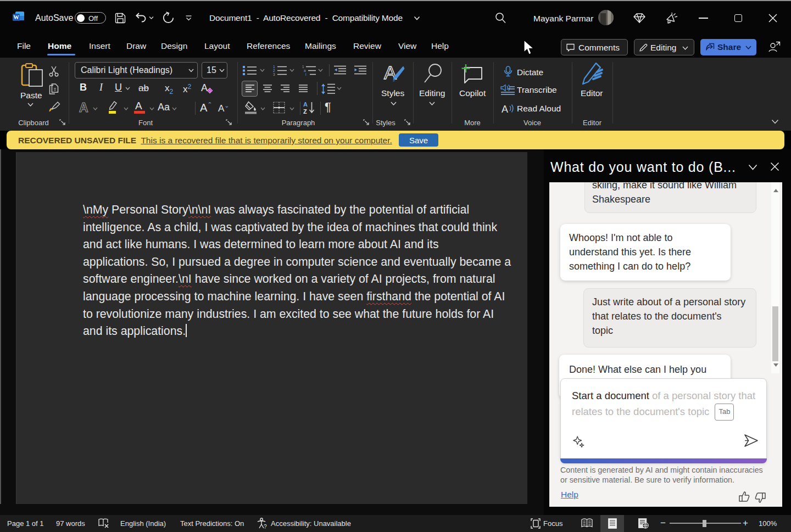  What do you see at coordinates (305, 74) in the screenshot?
I see `svg-text: i` at bounding box center [305, 74].